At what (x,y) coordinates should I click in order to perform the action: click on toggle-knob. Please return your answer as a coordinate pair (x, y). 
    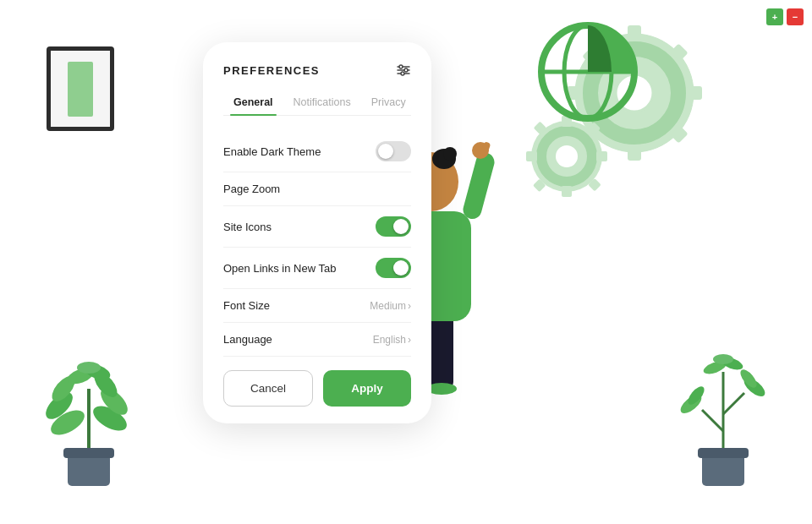
    Looking at the image, I should click on (386, 151).